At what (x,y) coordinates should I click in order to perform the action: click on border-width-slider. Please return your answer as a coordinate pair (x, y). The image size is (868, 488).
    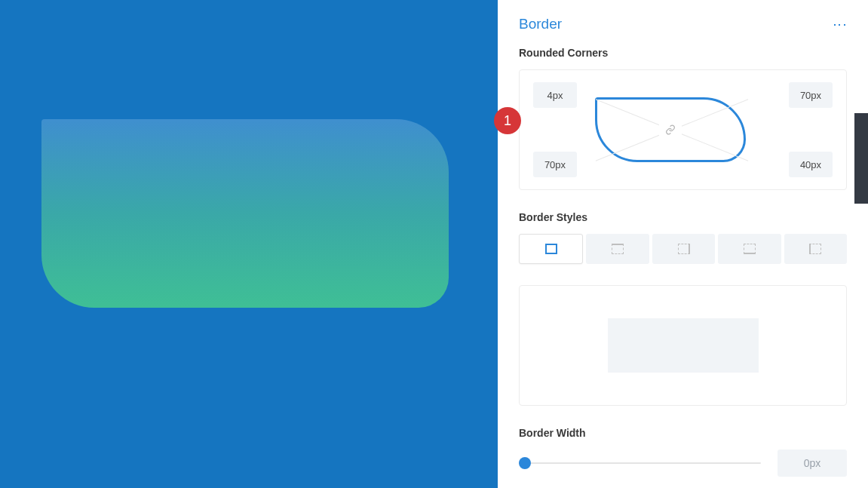
    Looking at the image, I should click on (639, 463).